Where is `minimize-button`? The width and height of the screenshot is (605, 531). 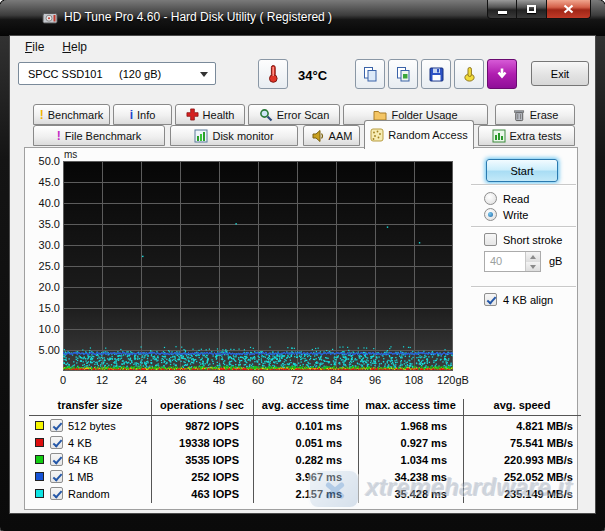 minimize-button is located at coordinates (502, 10).